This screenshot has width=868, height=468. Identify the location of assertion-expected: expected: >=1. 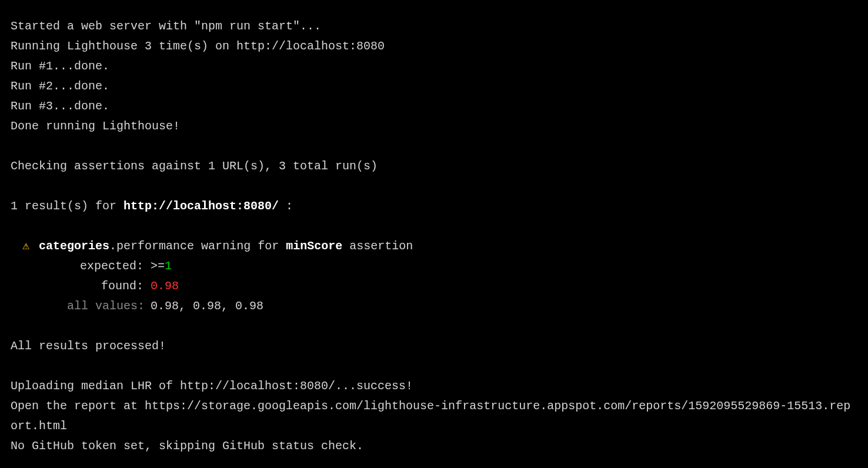
(434, 266).